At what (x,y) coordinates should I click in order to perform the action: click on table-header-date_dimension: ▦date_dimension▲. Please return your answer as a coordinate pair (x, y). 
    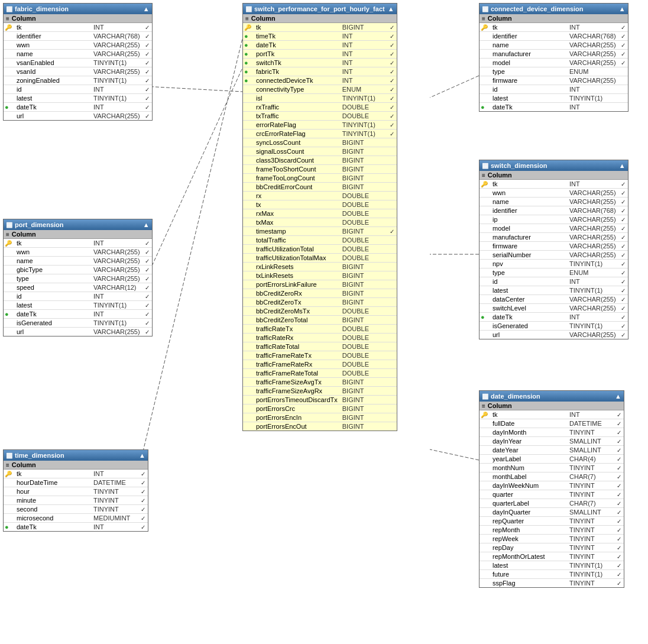
    Looking at the image, I should click on (552, 396).